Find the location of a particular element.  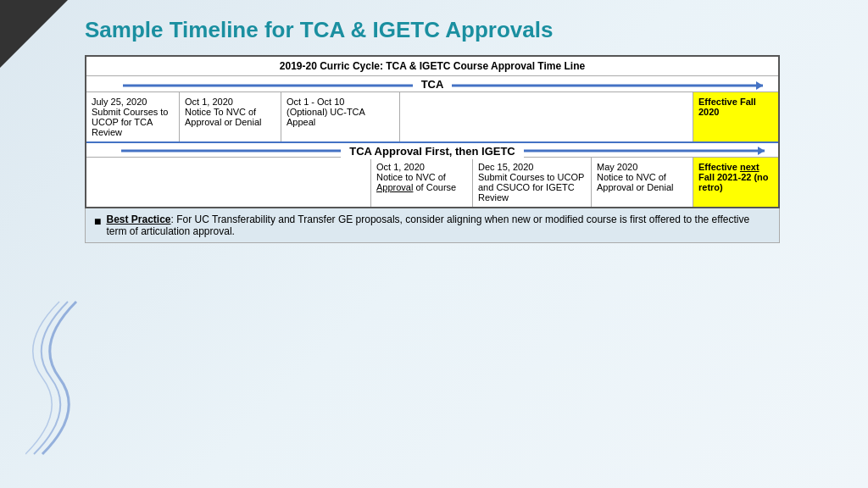

tca-arrow-bar: TCA is located at coordinates (432, 86).